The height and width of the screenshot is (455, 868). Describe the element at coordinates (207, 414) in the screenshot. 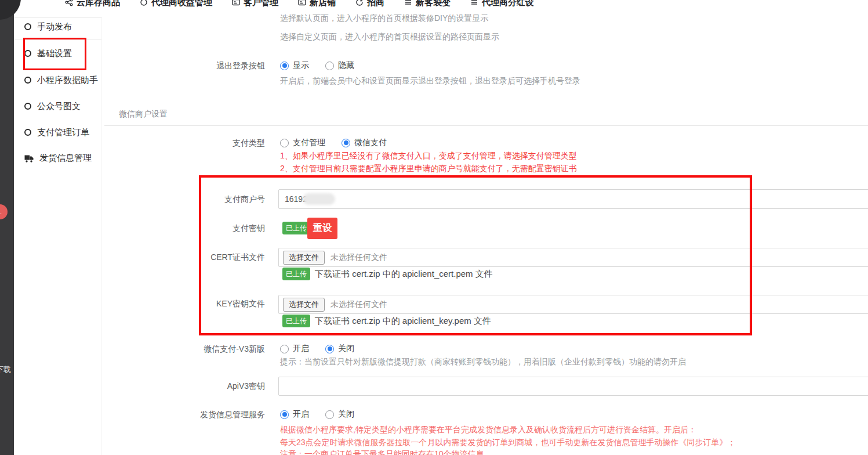

I see `shipping-service-label: 发货信息管理服务` at that location.